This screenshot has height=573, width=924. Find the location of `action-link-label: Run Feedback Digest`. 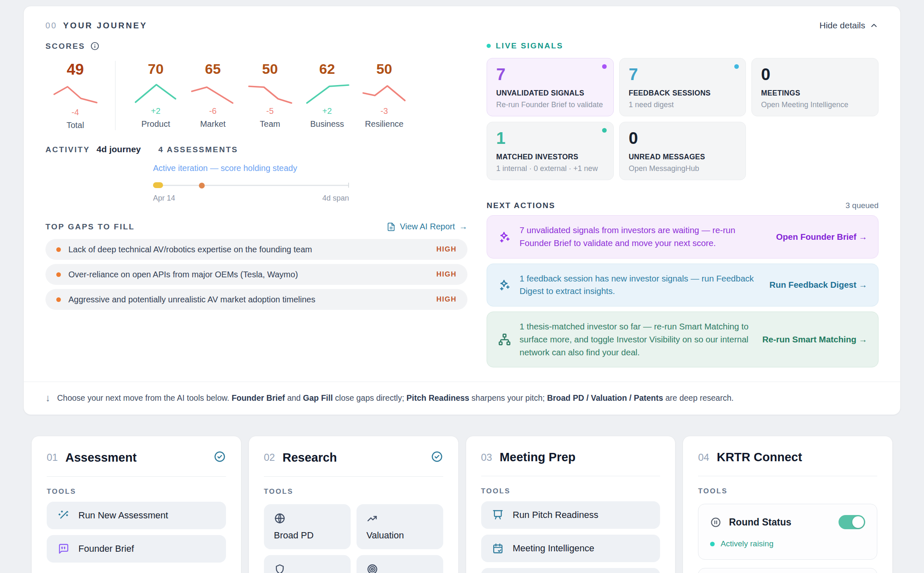

action-link-label: Run Feedback Digest is located at coordinates (813, 284).